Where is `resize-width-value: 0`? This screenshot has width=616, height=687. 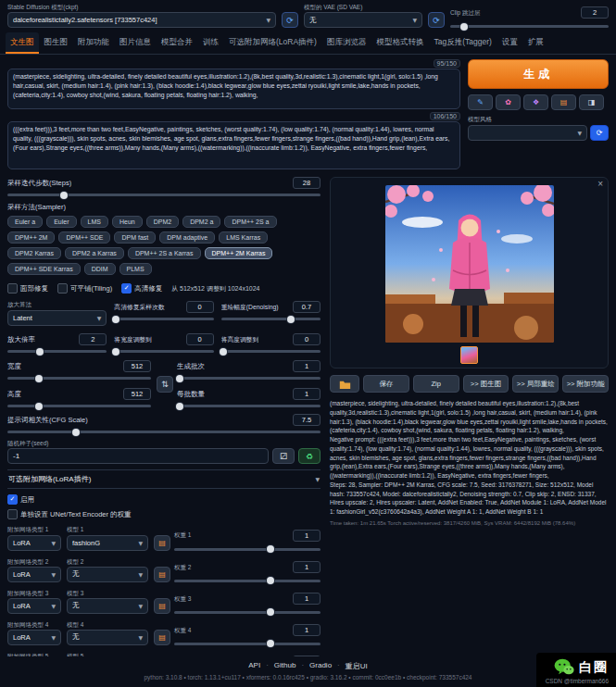 resize-width-value: 0 is located at coordinates (200, 339).